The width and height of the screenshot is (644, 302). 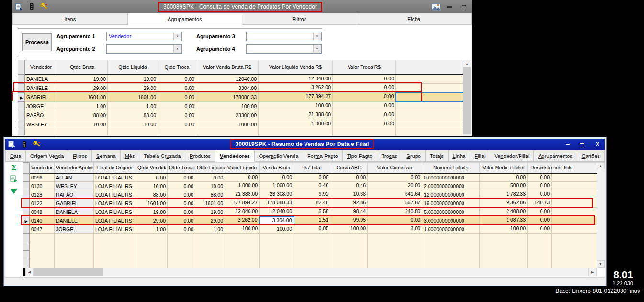 I want to click on cell-valor-l-quido: 3 262.00, so click(x=242, y=221).